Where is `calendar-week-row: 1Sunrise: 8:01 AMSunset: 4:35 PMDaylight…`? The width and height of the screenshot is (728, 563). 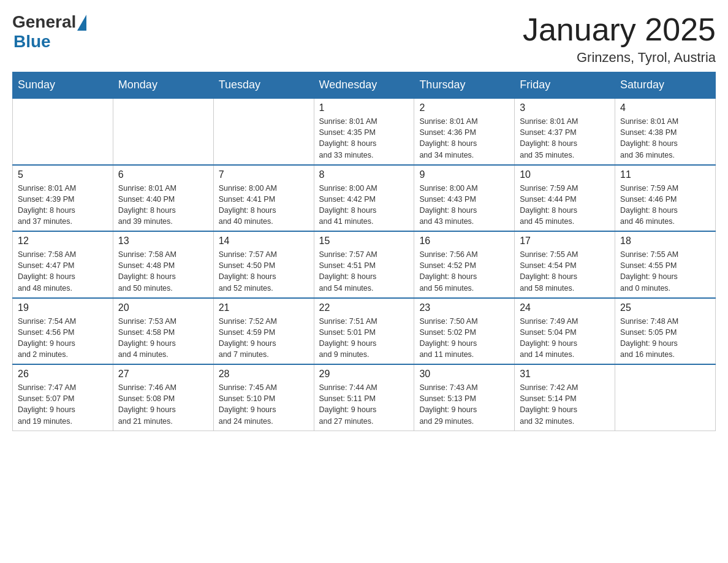
calendar-week-row: 1Sunrise: 8:01 AMSunset: 4:35 PMDaylight… is located at coordinates (364, 131).